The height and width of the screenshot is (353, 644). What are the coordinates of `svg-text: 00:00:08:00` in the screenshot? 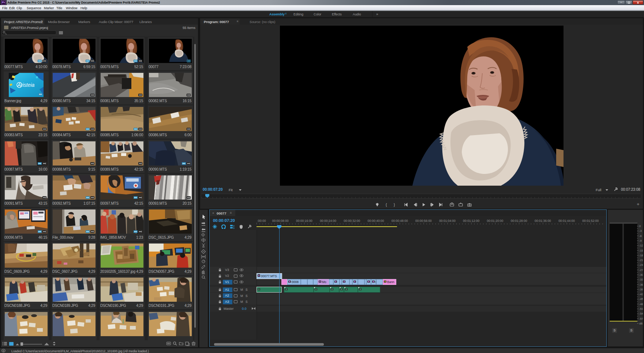 It's located at (280, 221).